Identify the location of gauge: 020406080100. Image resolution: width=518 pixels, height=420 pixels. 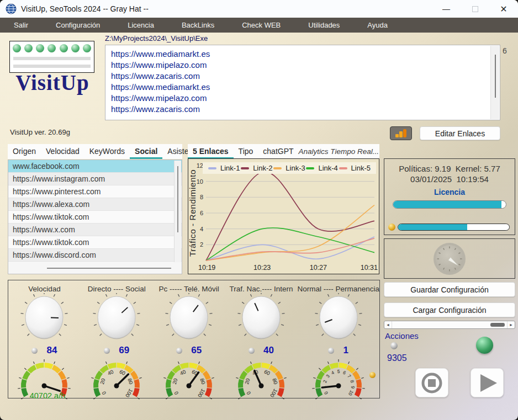
(189, 379).